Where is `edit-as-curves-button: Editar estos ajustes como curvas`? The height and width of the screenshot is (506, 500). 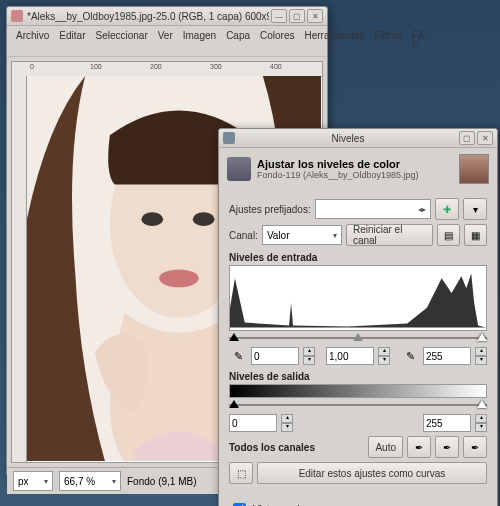
edit-as-curves-button: Editar estos ajustes como curvas is located at coordinates (372, 473).